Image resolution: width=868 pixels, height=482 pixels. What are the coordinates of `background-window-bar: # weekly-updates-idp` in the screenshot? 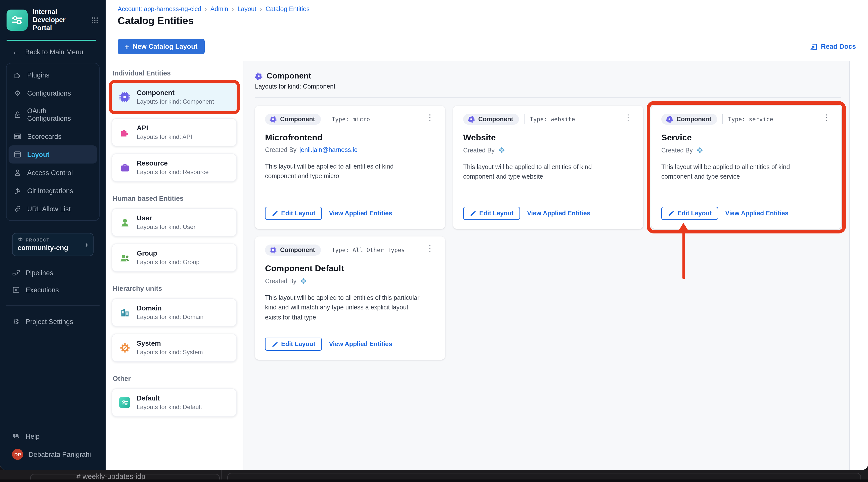 It's located at (434, 476).